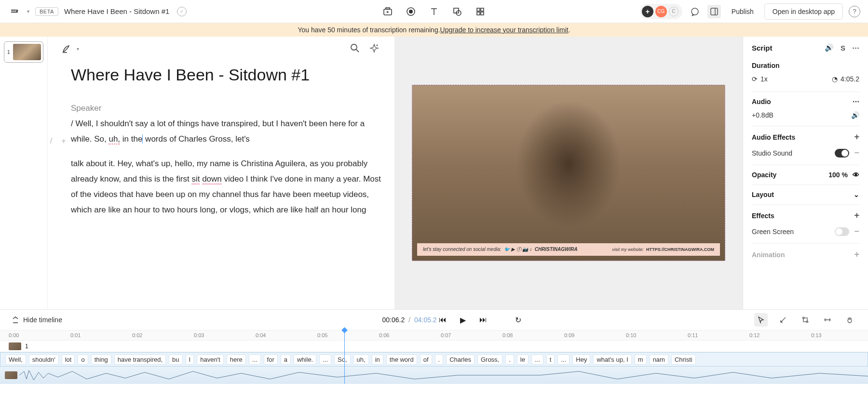  What do you see at coordinates (28, 12) in the screenshot?
I see `app-menu-chevron-icon: ▾` at bounding box center [28, 12].